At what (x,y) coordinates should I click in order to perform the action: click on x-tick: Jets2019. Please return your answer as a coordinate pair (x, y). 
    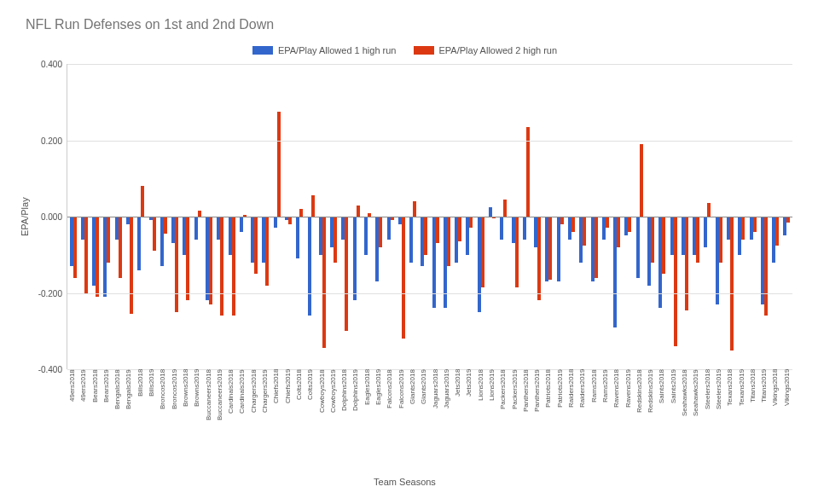
    Looking at the image, I should click on (469, 420).